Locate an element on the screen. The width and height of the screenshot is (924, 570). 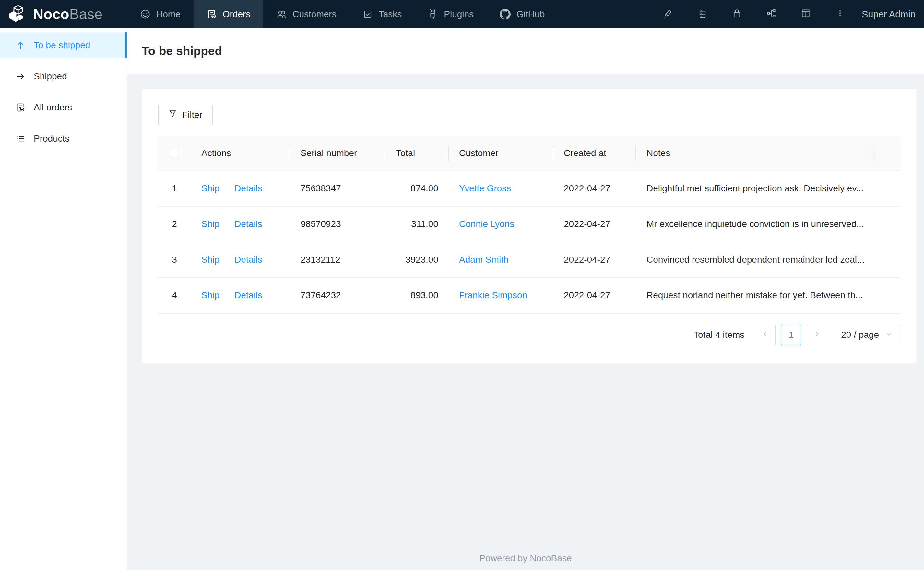
table-row: 4 ShipDetails 73764232 893.00 Frankie Si… is located at coordinates (529, 296).